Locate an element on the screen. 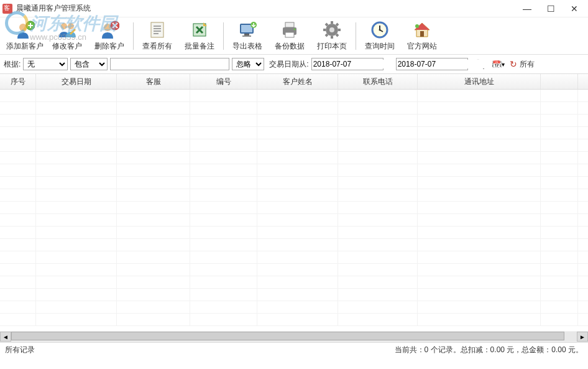 The height and width of the screenshot is (369, 588). filter-value-input is located at coordinates (170, 64).